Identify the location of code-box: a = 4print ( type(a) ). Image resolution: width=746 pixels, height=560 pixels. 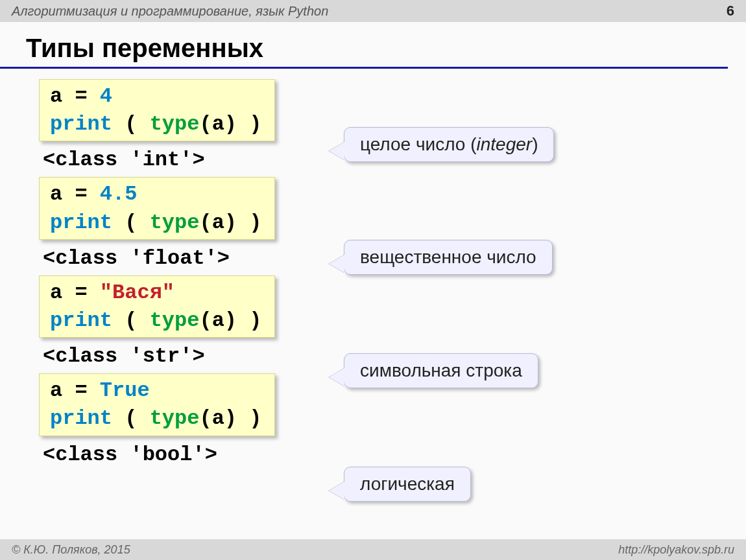
(157, 110).